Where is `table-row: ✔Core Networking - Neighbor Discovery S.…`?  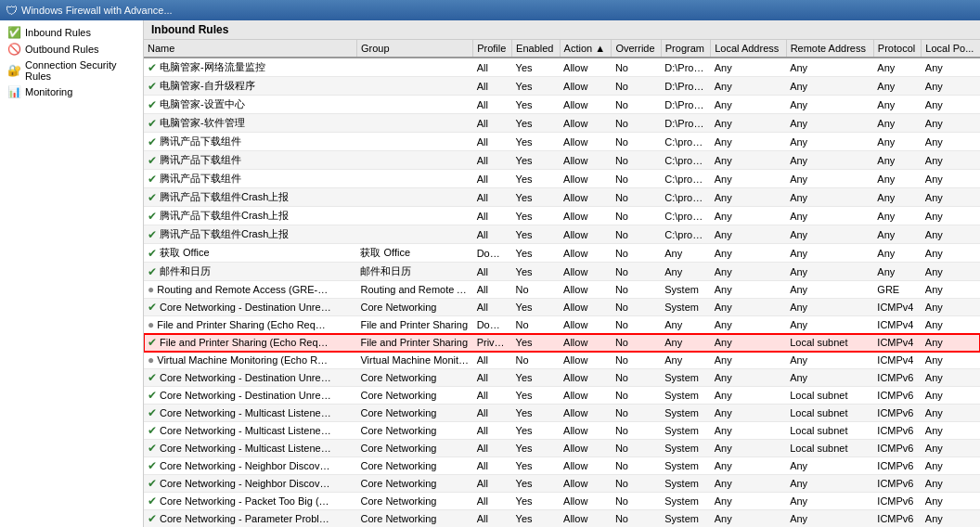
table-row: ✔Core Networking - Neighbor Discovery S.… is located at coordinates (562, 484).